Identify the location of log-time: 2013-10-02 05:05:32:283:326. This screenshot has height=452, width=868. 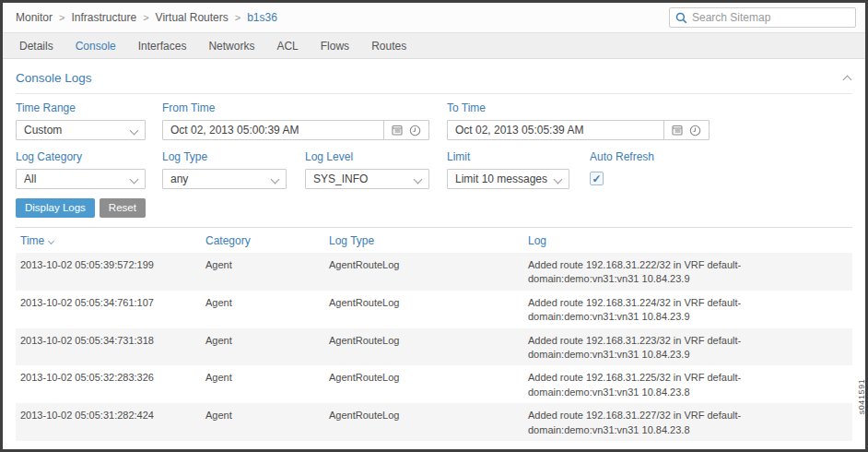
(109, 384).